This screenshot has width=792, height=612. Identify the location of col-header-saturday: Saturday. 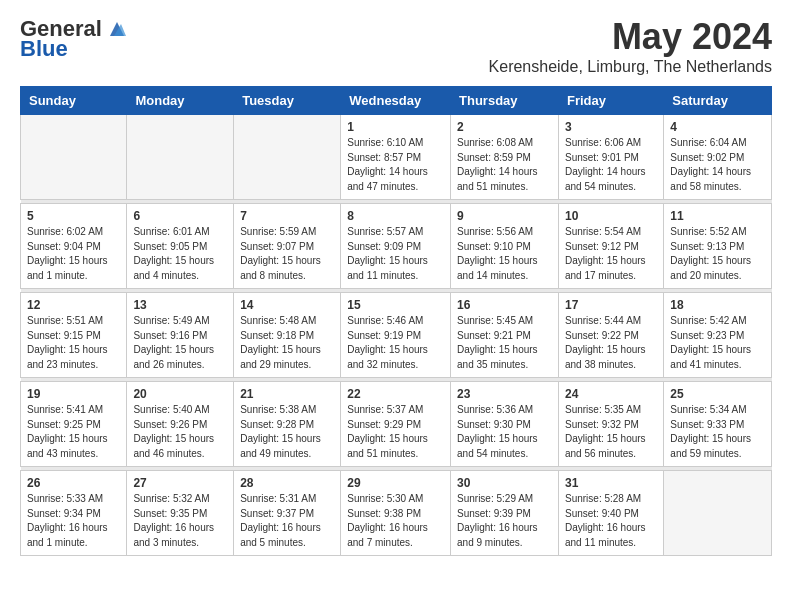
(718, 101).